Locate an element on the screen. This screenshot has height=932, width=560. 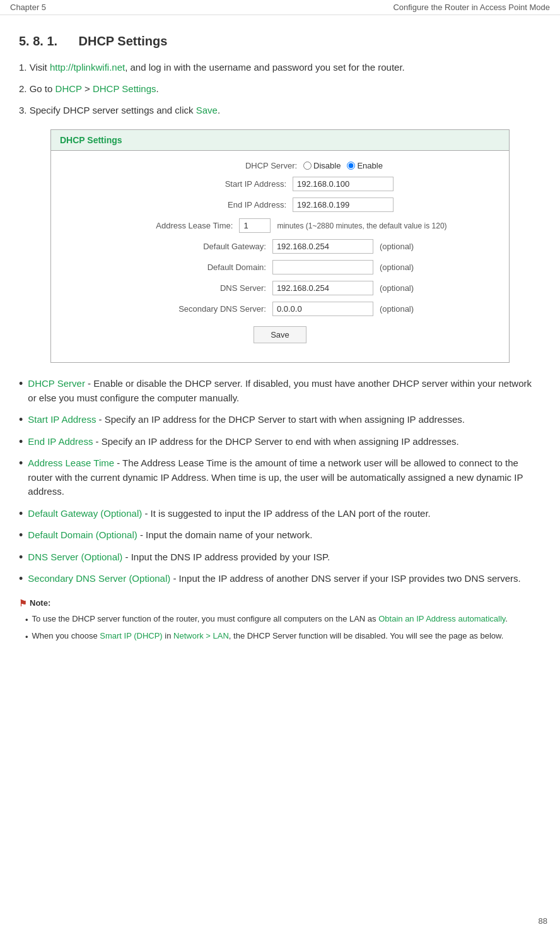
list-item-secondary-dns: • Secondary DNS Server (Optional) - Inpu… is located at coordinates (280, 579).